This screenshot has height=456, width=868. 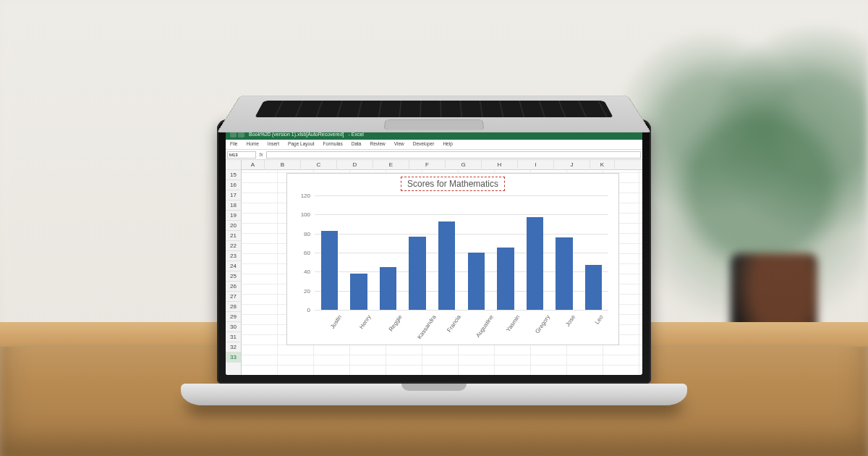 I want to click on row-header-17: 17, so click(x=233, y=195).